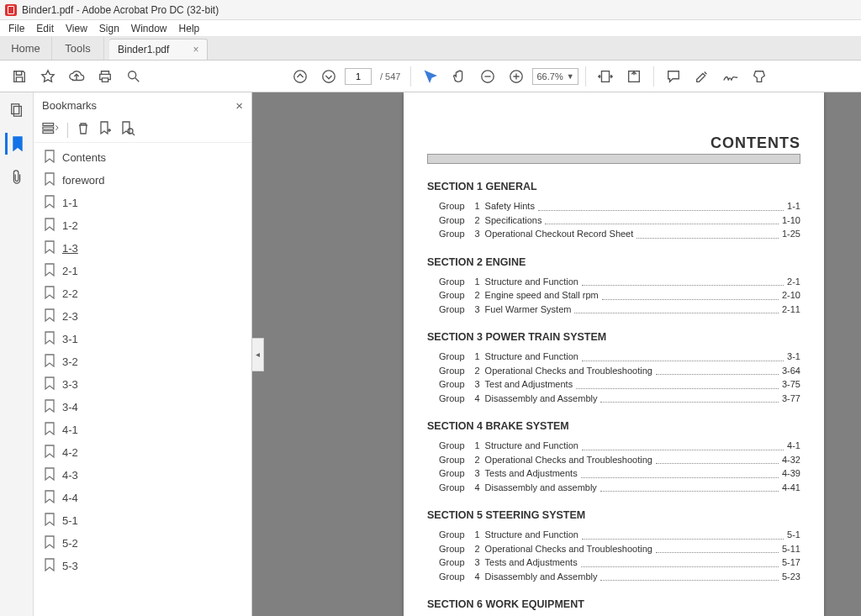  Describe the element at coordinates (614, 207) in the screenshot. I see `toc-row: Group1Safety Hints1-1` at that location.